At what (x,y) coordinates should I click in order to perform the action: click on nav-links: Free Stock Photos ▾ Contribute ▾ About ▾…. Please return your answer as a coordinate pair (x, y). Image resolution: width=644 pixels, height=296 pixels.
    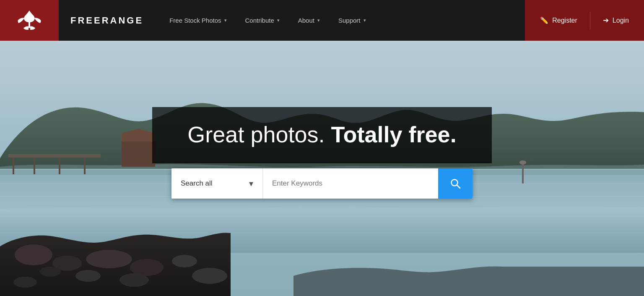
    Looking at the image, I should click on (343, 20).